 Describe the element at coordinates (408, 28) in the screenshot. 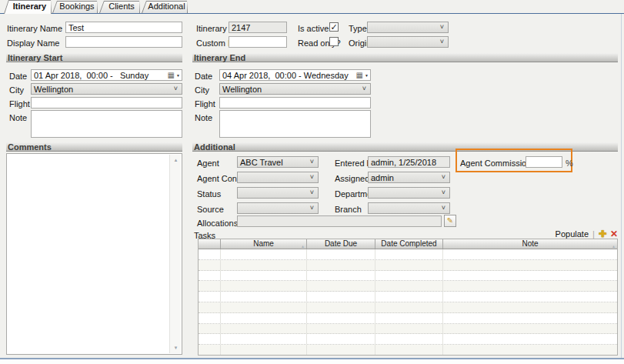

I see `type-select: ˅` at that location.